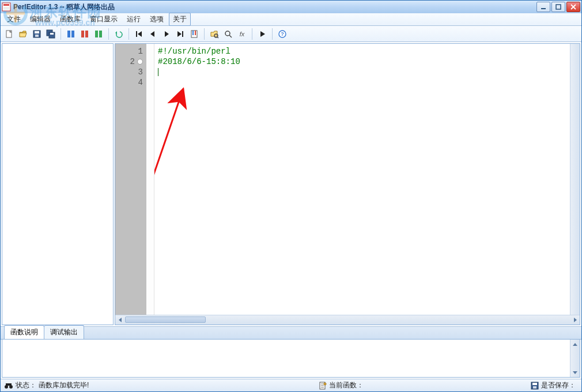 Image resolution: width=582 pixels, height=392 pixels. What do you see at coordinates (14, 20) in the screenshot?
I see `menu-file: 文件` at bounding box center [14, 20].